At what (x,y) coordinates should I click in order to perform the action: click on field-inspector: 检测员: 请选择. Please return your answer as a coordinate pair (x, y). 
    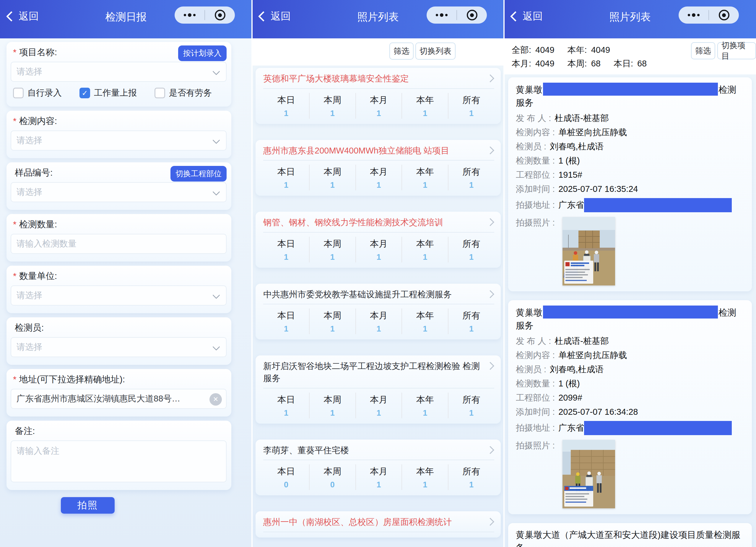
    Looking at the image, I should click on (119, 341).